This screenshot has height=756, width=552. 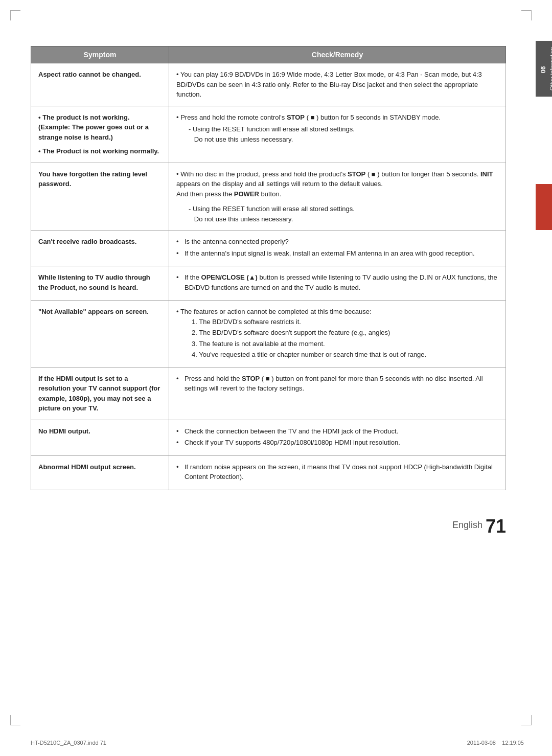 What do you see at coordinates (337, 443) in the screenshot?
I see `remedy-item: Check if your TV supports 480p/720p/1080…` at bounding box center [337, 443].